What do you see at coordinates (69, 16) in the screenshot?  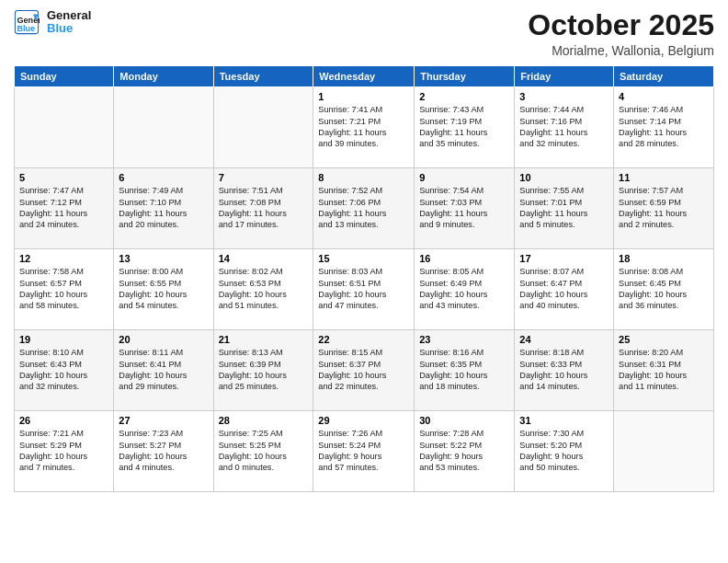 I see `logo-general: General` at bounding box center [69, 16].